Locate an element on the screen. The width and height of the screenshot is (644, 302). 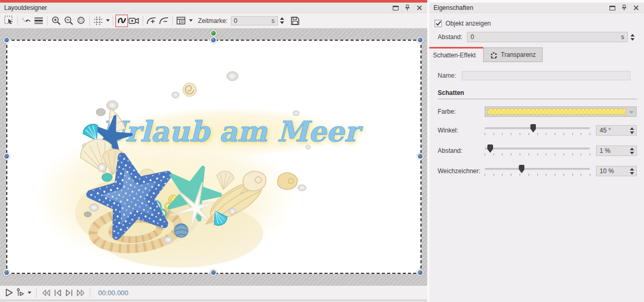
transparency-icon is located at coordinates (494, 55).